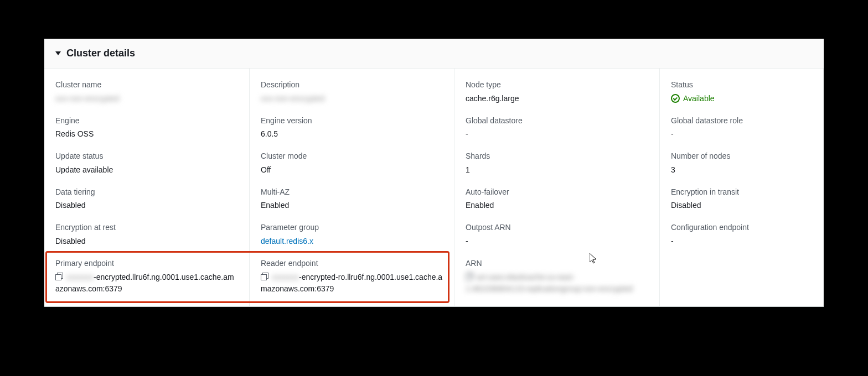 The height and width of the screenshot is (376, 868). What do you see at coordinates (557, 170) in the screenshot?
I see `shards-value: 1` at bounding box center [557, 170].